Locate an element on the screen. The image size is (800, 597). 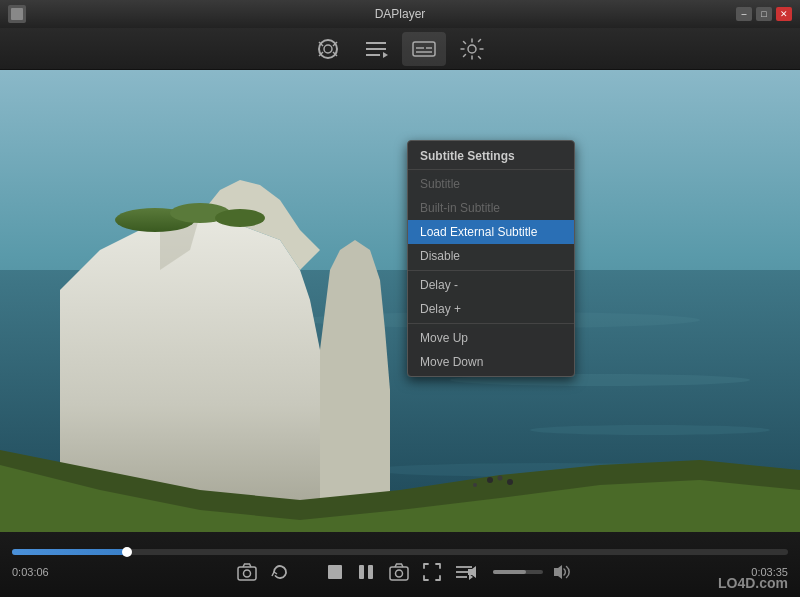
menu-item-delay-minus: Delay - is located at coordinates (491, 285).